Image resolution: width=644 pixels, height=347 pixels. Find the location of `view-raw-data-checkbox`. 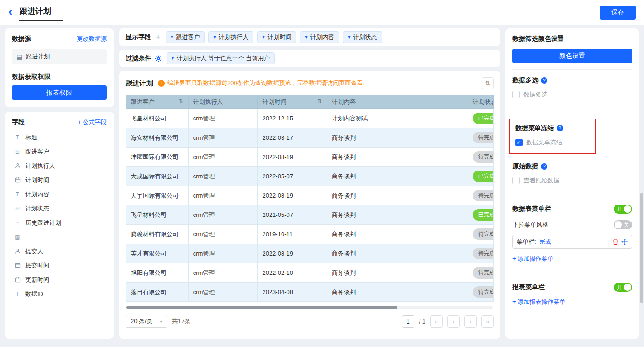

view-raw-data-checkbox is located at coordinates (516, 181).